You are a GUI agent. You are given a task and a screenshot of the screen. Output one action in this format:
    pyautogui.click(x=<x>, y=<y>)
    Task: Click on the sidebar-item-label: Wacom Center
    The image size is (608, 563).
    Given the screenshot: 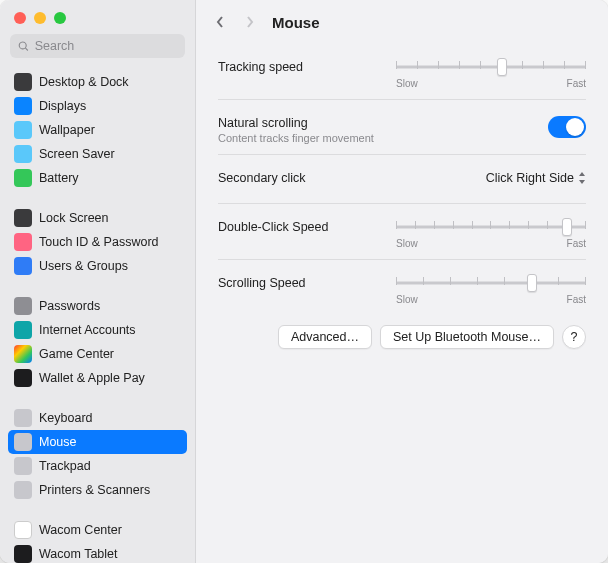 What is the action you would take?
    pyautogui.click(x=80, y=530)
    